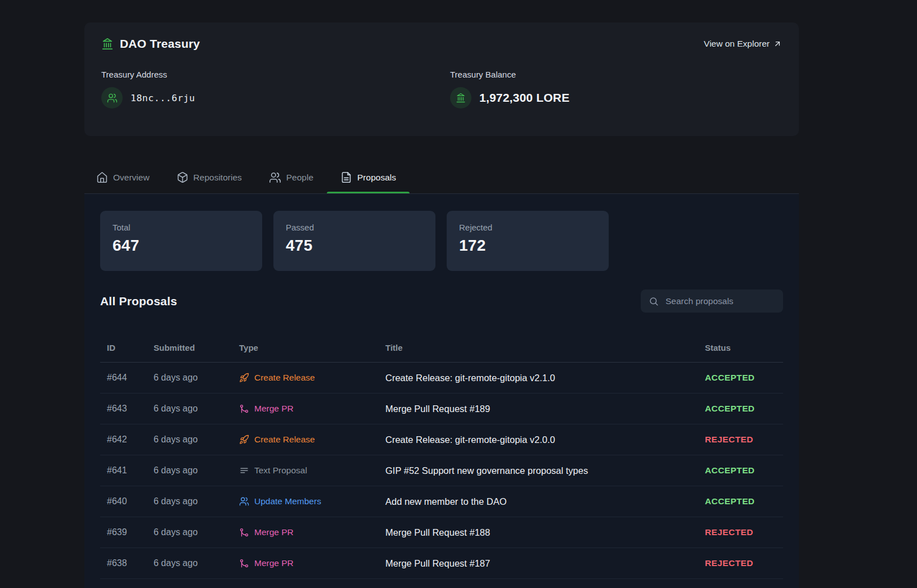 This screenshot has height=588, width=917. What do you see at coordinates (281, 471) in the screenshot?
I see `proposal-type-label: Text Proposal` at bounding box center [281, 471].